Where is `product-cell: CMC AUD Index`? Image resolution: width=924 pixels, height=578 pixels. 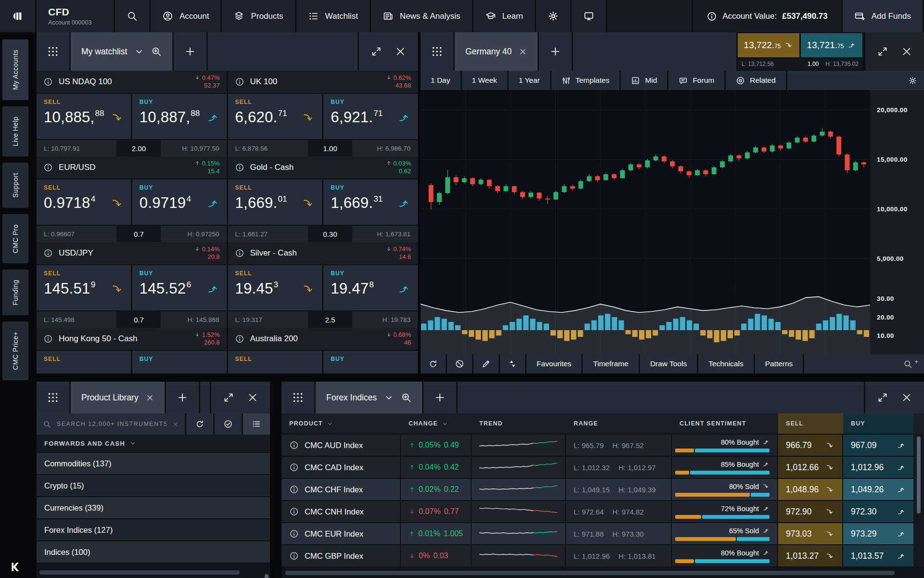 product-cell: CMC AUD Index is located at coordinates (341, 445).